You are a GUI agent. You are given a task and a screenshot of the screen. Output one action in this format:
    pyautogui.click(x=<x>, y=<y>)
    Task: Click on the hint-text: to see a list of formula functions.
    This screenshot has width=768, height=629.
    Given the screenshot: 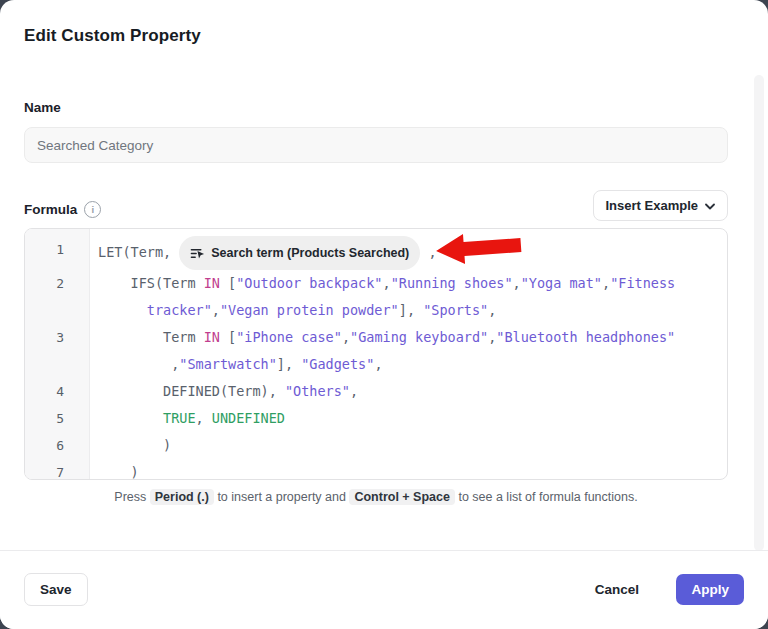 What is the action you would take?
    pyautogui.click(x=546, y=497)
    